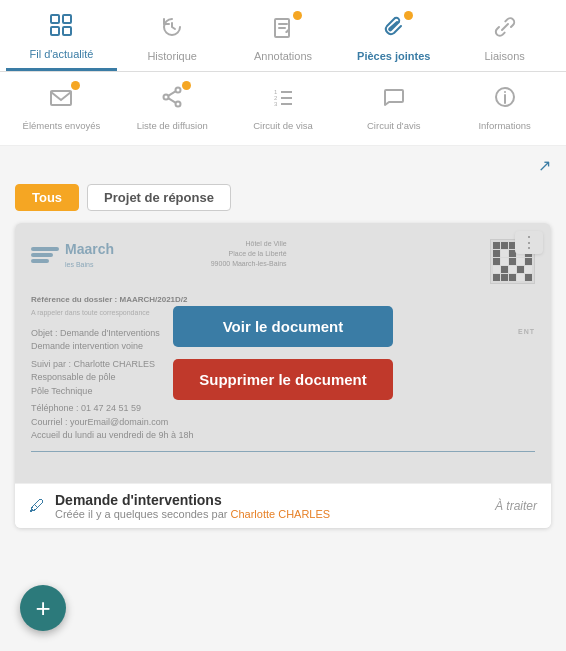 This screenshot has width=566, height=651. Describe the element at coordinates (172, 38) in the screenshot. I see `tab-historique: Historique` at that location.